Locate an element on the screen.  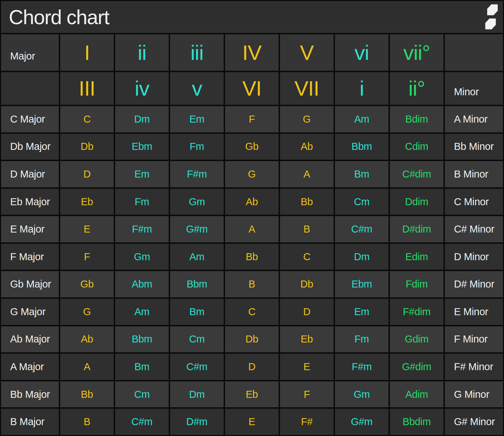
table-row: Bb Major Bb Cm Dm Eb F Gm Adim G Minor is located at coordinates (252, 394).